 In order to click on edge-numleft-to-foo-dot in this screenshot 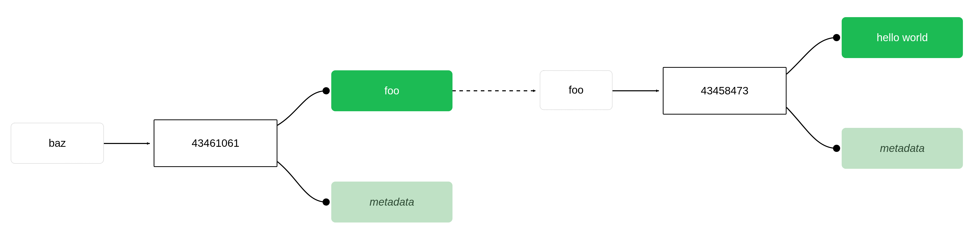, I will do `click(326, 91)`.